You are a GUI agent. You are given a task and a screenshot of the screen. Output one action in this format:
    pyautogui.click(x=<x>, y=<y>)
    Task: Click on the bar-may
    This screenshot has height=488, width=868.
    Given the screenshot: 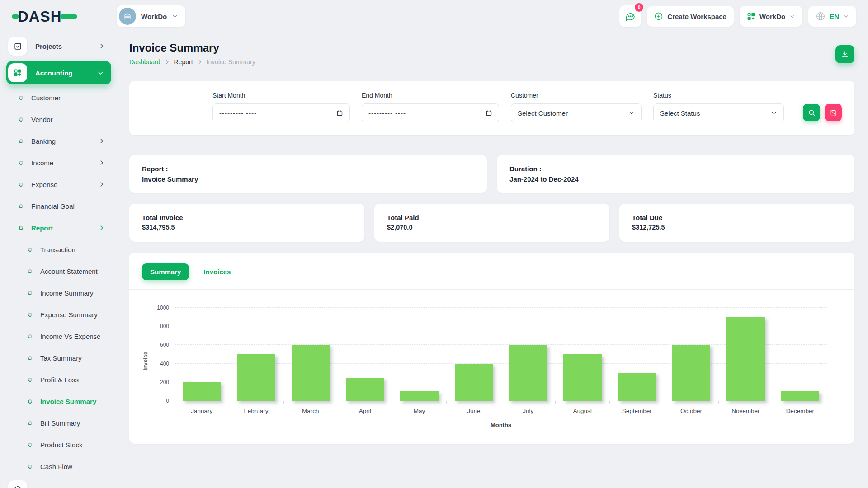 What is the action you would take?
    pyautogui.click(x=419, y=396)
    